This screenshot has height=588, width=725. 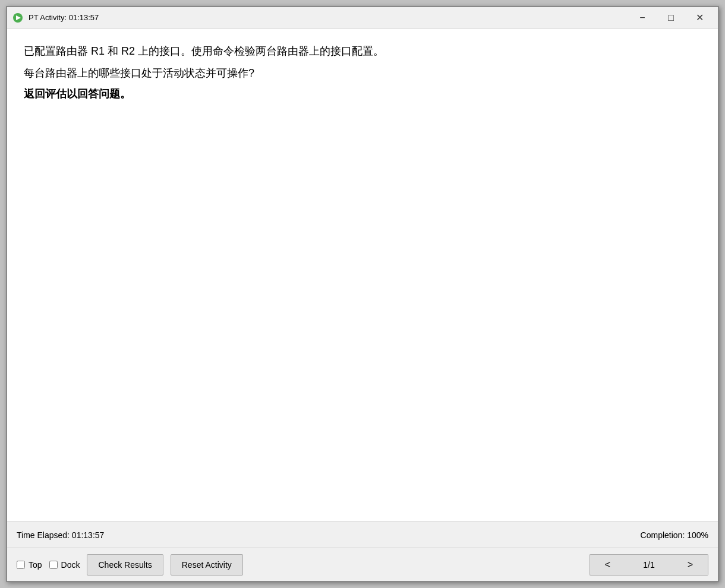 What do you see at coordinates (329, 18) in the screenshot?
I see `window-title: PT Activity: 01:13:57` at bounding box center [329, 18].